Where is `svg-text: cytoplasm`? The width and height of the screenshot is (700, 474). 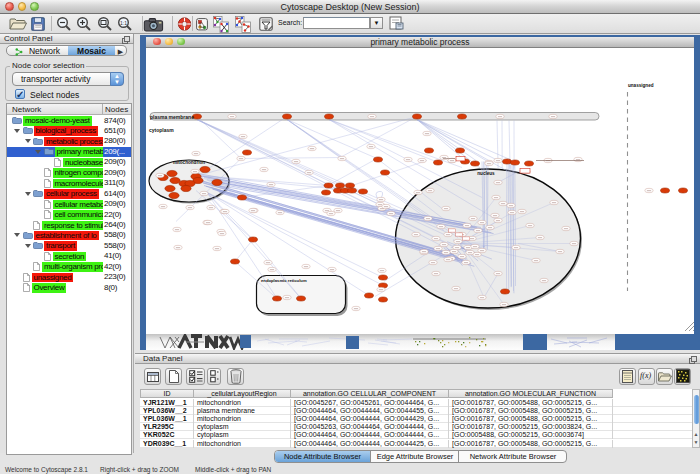 svg-text: cytoplasm is located at coordinates (162, 129).